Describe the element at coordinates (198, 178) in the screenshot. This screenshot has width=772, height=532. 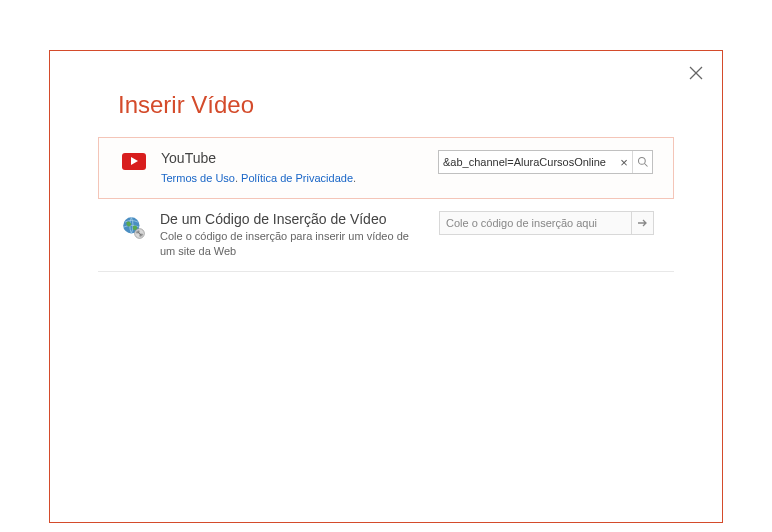
I see `terms-link: Termos de Uso` at that location.